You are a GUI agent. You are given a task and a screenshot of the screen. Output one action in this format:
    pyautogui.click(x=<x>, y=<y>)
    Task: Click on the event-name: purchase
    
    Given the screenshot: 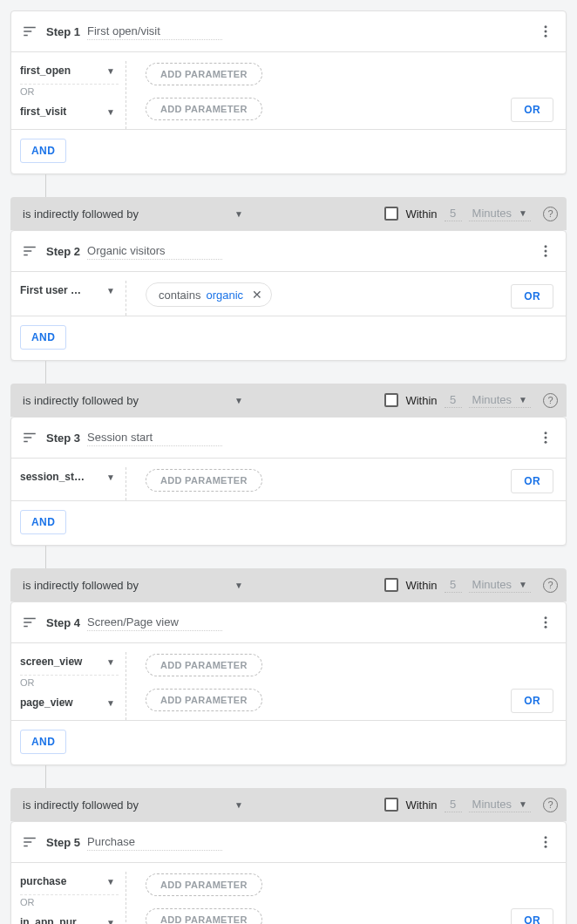 What is the action you would take?
    pyautogui.click(x=55, y=881)
    